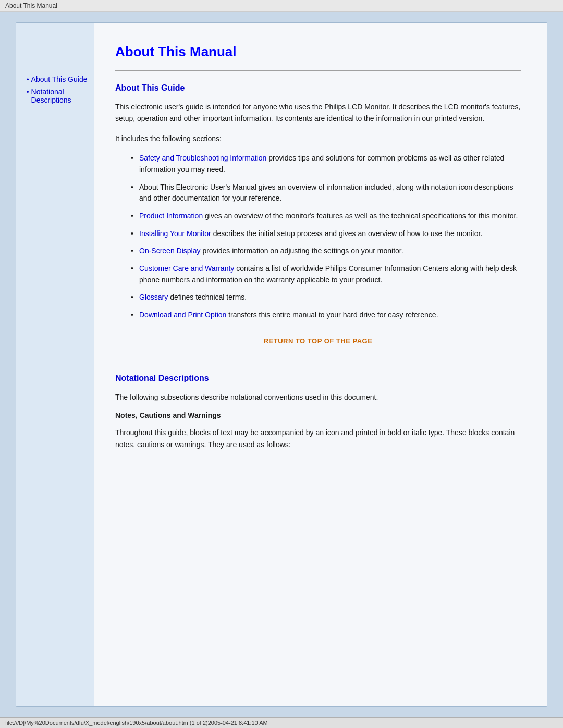 This screenshot has width=563, height=728. What do you see at coordinates (58, 79) in the screenshot?
I see `sidebar-item-about-guide: • About This Guide` at bounding box center [58, 79].